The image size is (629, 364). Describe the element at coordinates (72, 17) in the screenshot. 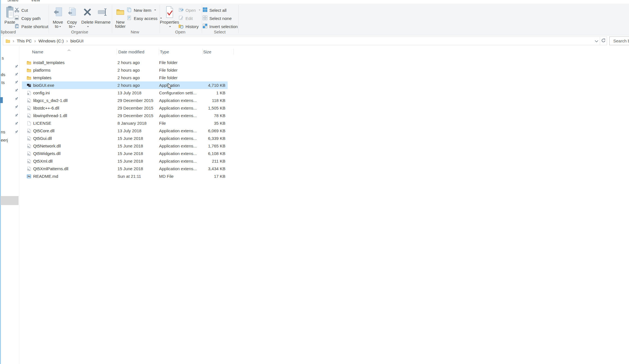

I see `copy-to-button: Copy to` at that location.